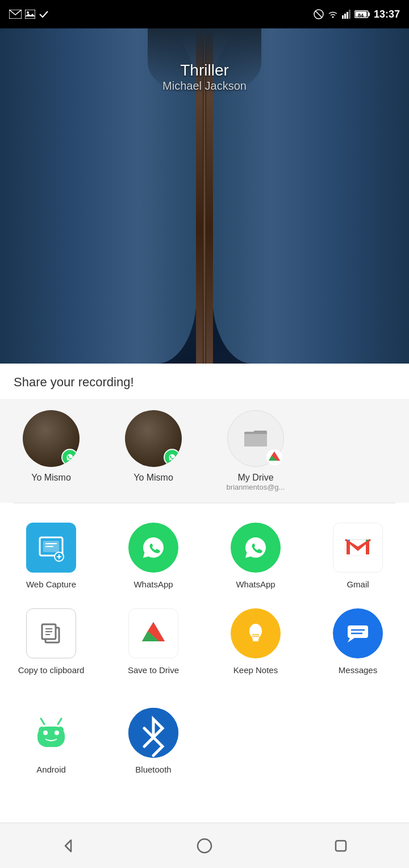 The image size is (409, 868). What do you see at coordinates (256, 548) in the screenshot?
I see `whatsapp-2-icon` at bounding box center [256, 548].